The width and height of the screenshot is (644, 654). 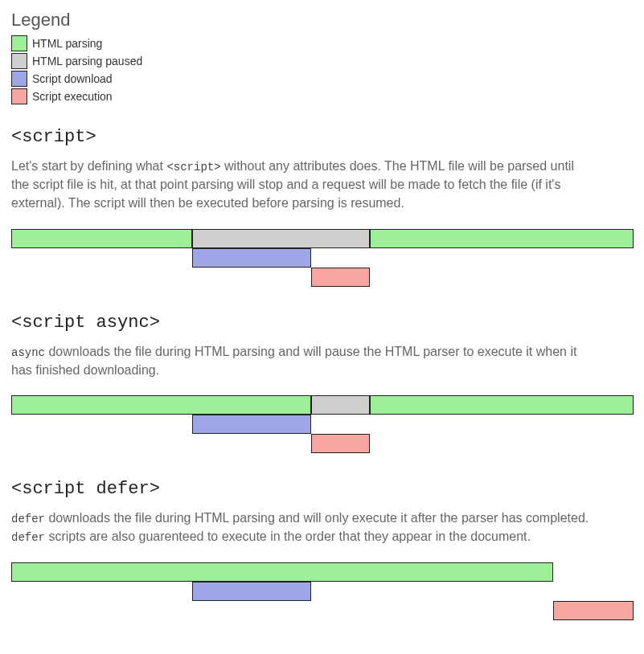 I want to click on legend-row: Script download, so click(x=322, y=79).